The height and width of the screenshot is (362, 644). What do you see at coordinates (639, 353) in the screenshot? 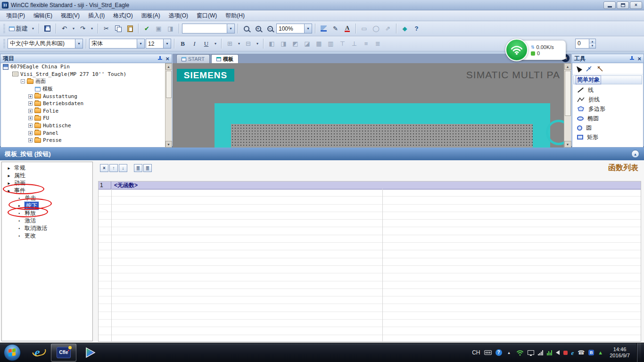
I see `show-desktop-button` at bounding box center [639, 353].